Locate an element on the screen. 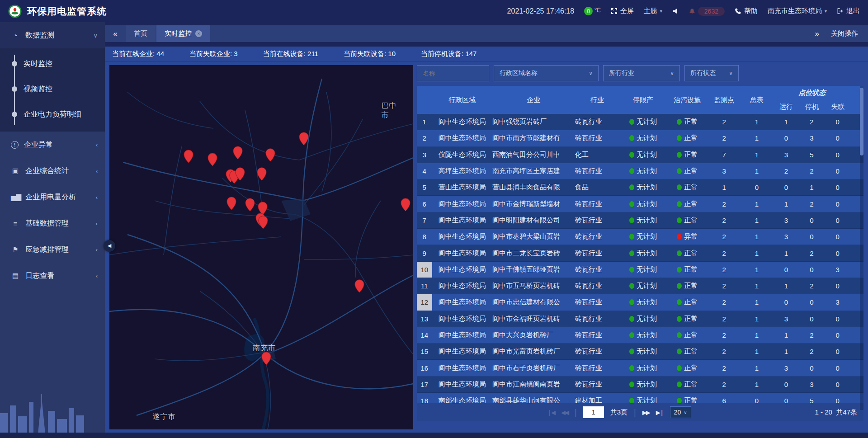 The image size is (868, 438). table-row: 14阆中生态环境局阆中大兴页岩机砖厂砖瓦行业无计划正常21120 is located at coordinates (640, 335).